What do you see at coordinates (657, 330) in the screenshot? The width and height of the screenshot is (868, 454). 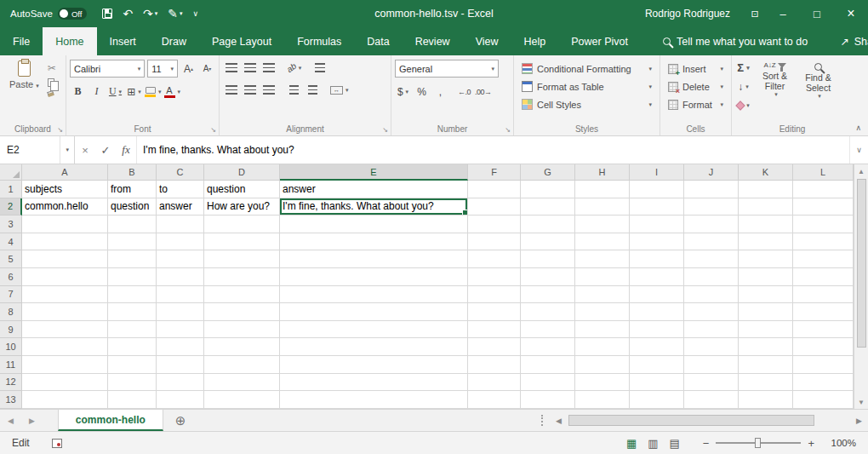 I see `cell-I9` at bounding box center [657, 330].